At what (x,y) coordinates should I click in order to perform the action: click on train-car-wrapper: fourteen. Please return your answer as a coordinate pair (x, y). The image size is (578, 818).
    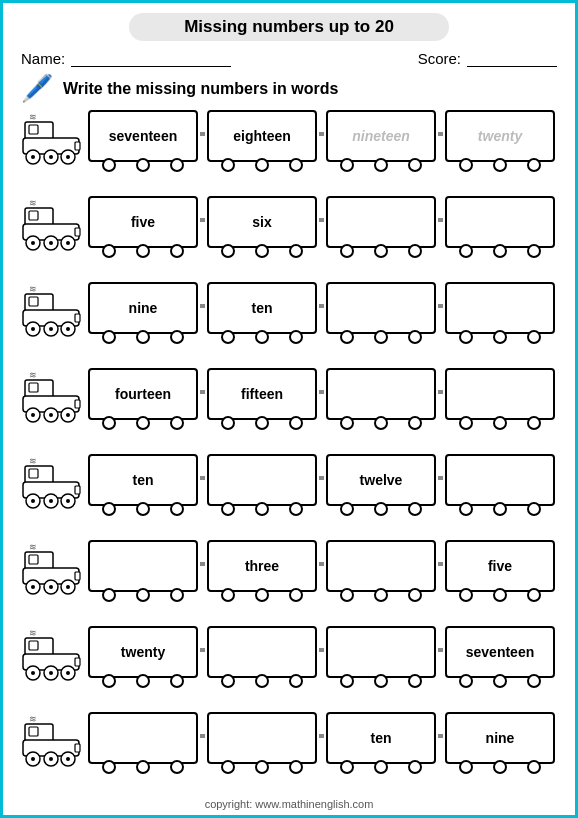
    Looking at the image, I should click on (143, 394).